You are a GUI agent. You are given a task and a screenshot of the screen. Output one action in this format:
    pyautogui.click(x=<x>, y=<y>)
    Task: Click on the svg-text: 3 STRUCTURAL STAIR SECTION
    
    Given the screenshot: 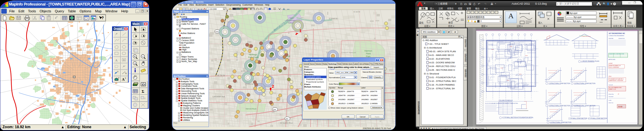 What is the action you would take?
    pyautogui.click(x=584, y=83)
    